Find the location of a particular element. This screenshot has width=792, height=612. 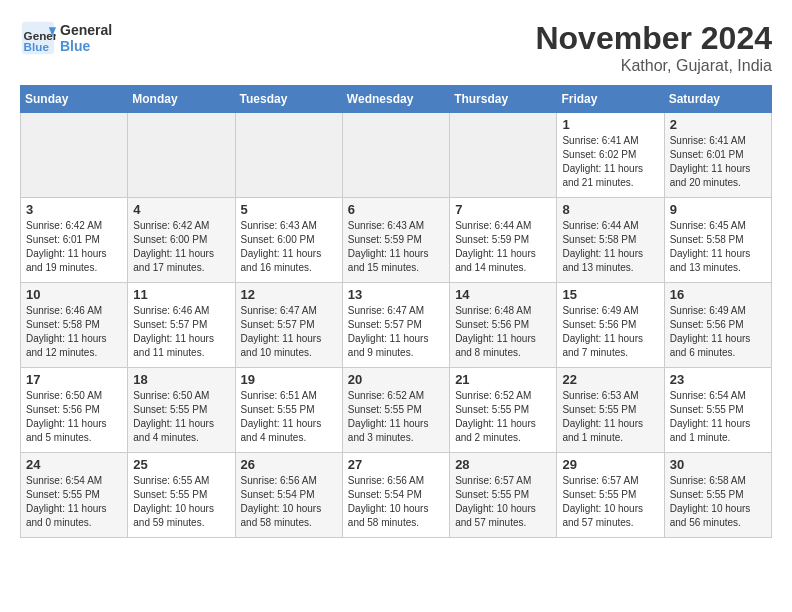

day-number: 26 is located at coordinates (289, 464).